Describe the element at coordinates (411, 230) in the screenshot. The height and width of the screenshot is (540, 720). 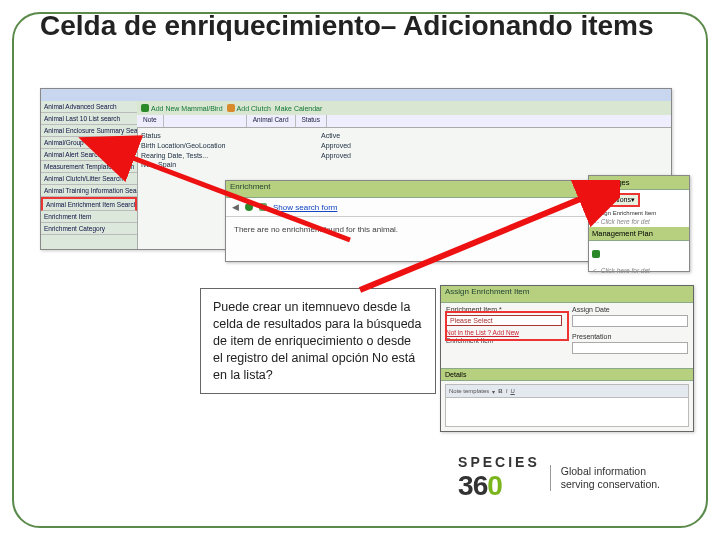
I see `no-results-message: There are no enrichment found for this a…` at that location.